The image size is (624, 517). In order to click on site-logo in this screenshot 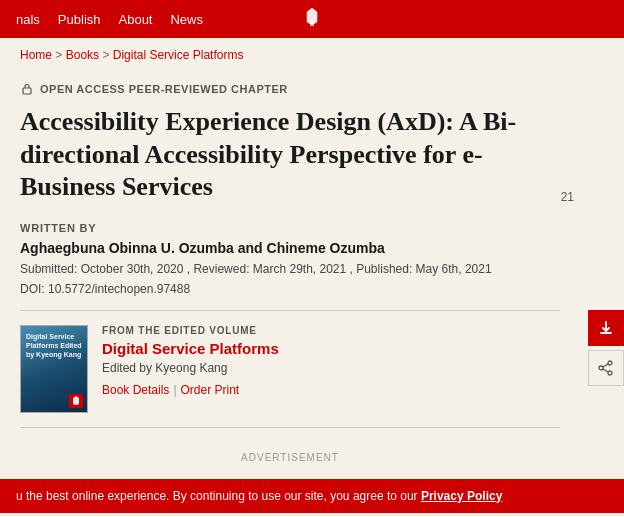, I will do `click(312, 19)`.